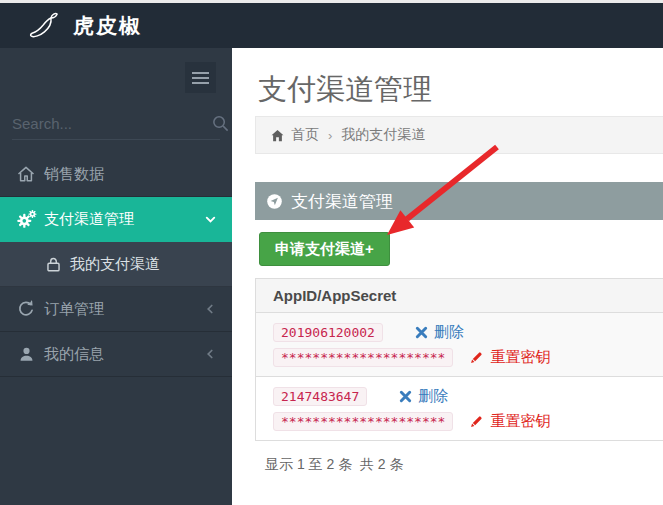 The image size is (663, 505). What do you see at coordinates (459, 201) in the screenshot?
I see `panel-header: 支付渠道管理` at bounding box center [459, 201].